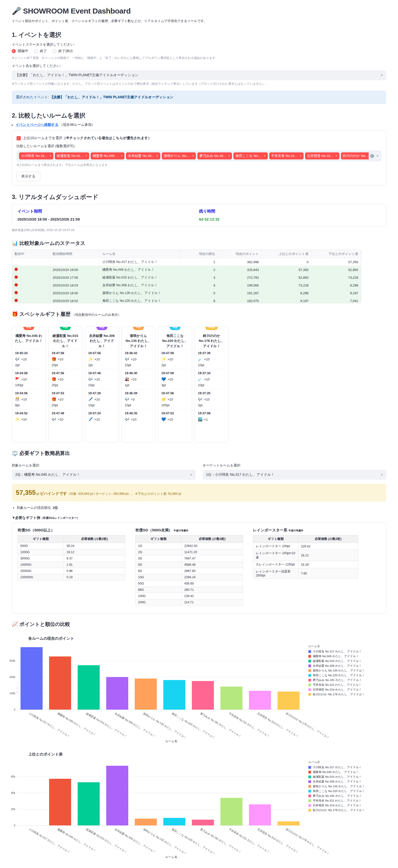  I want to click on room-multiselect: 小川咲良 No.31...×綾瀬彩葉 No.01...×橘愛寿 No.045 .…, so click(199, 156).